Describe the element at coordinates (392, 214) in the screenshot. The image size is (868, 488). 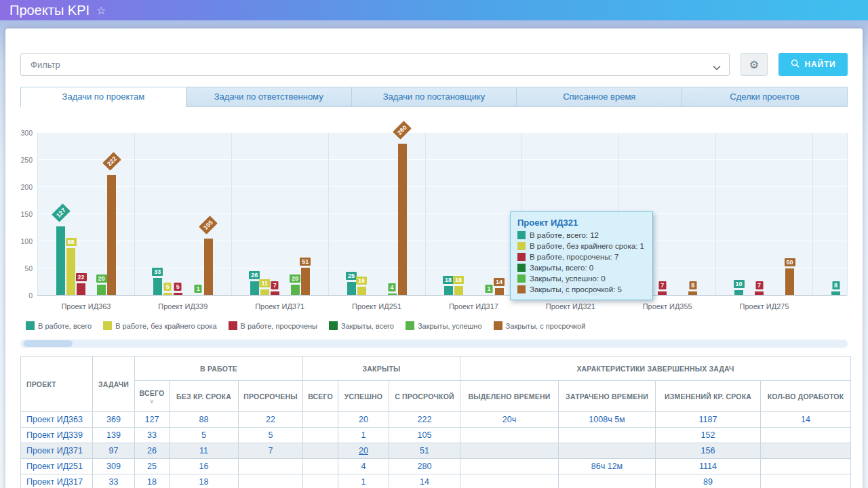
I see `bar-slot: 4` at that location.